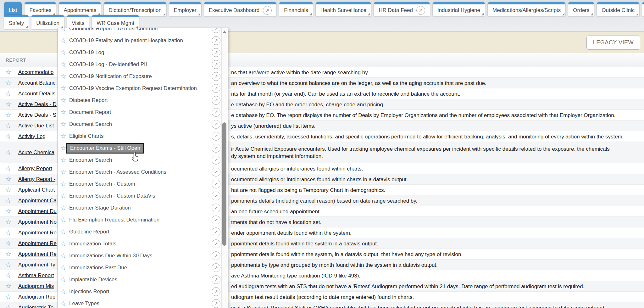 The height and width of the screenshot is (308, 644). I want to click on menu-item-encounter-search-custom: ☆Encounter Search - Custom↗, so click(140, 184).